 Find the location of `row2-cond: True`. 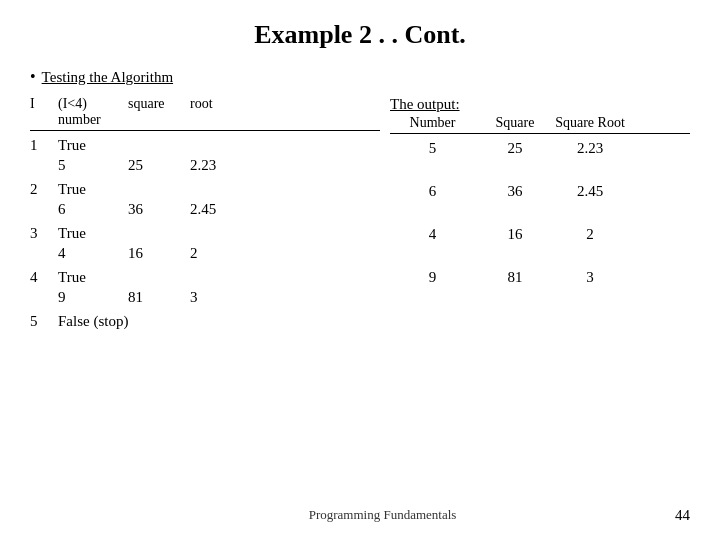

row2-cond: True is located at coordinates (93, 190).